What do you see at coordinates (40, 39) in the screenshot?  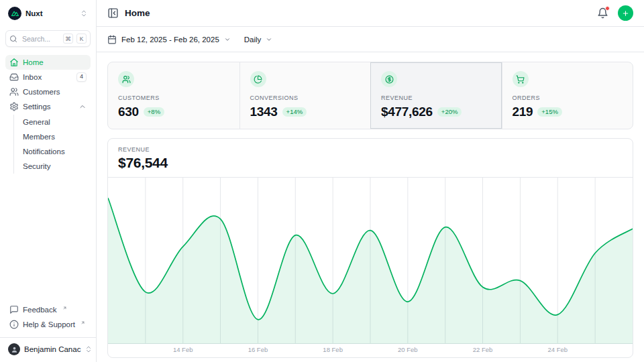 I see `search-input` at bounding box center [40, 39].